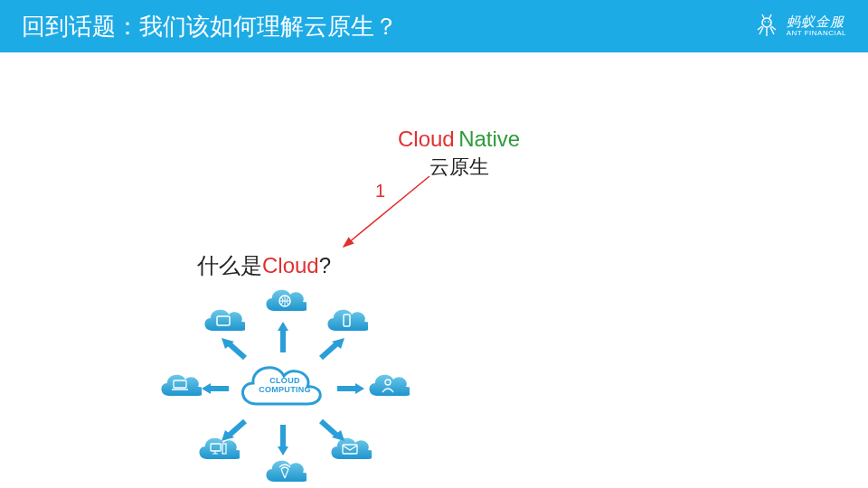 The width and height of the screenshot is (868, 488). What do you see at coordinates (427, 139) in the screenshot?
I see `cloud-word: Cloud` at bounding box center [427, 139].